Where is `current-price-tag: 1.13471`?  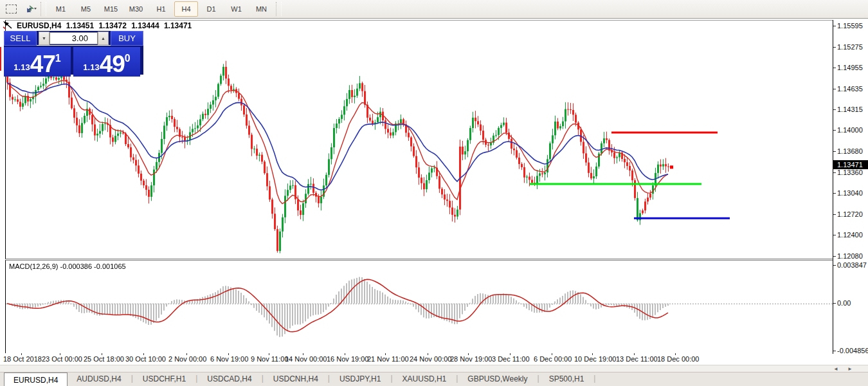
current-price-tag: 1.13471 is located at coordinates (851, 165).